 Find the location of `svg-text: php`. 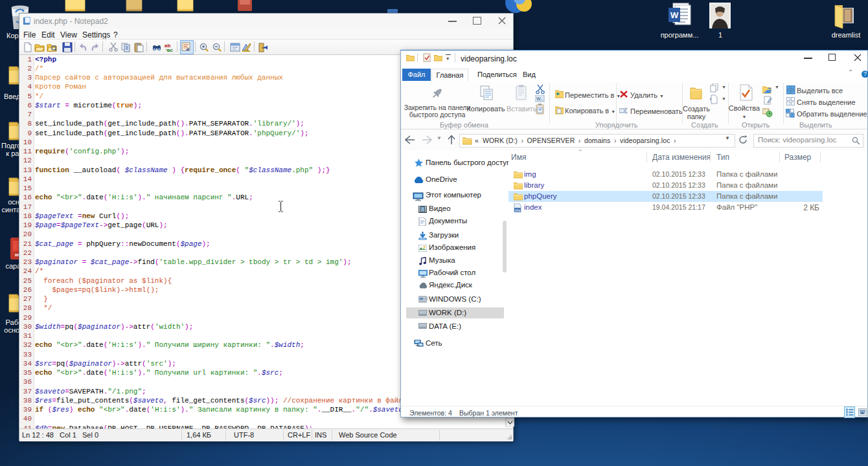

svg-text: php is located at coordinates (518, 210).